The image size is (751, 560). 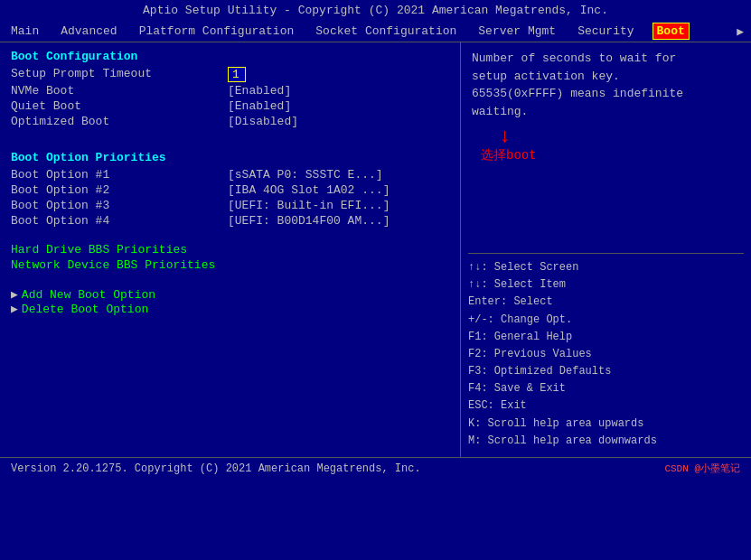 What do you see at coordinates (119, 206) in the screenshot?
I see `label-boot-option-3: Boot Option #3` at bounding box center [119, 206].